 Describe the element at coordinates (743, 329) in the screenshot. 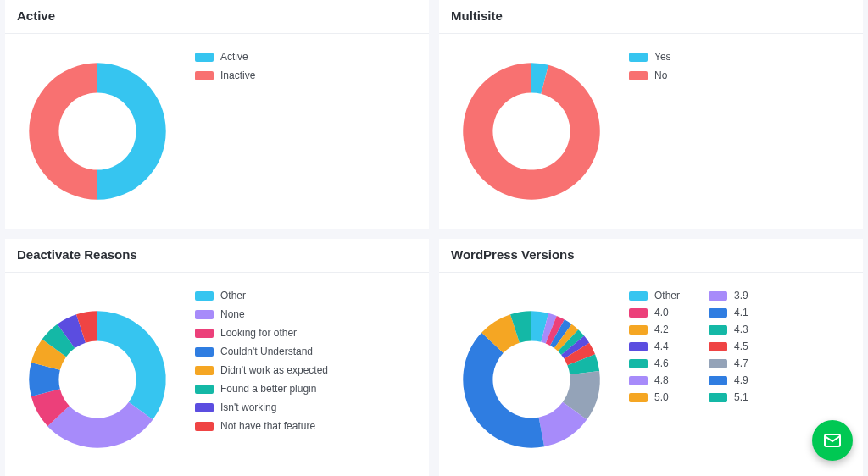

I see `legend-item: 4.3` at that location.